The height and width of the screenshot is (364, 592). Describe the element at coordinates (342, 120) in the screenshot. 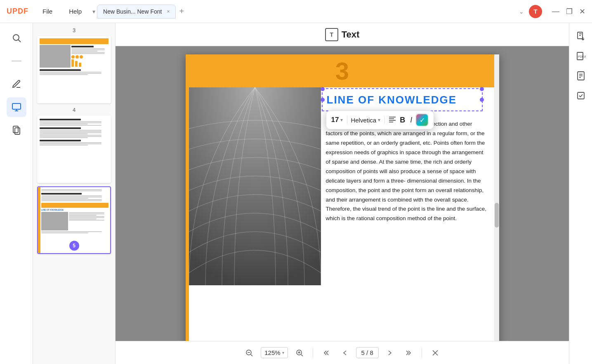

I see `font-size-dropdown-icon: ▾` at that location.